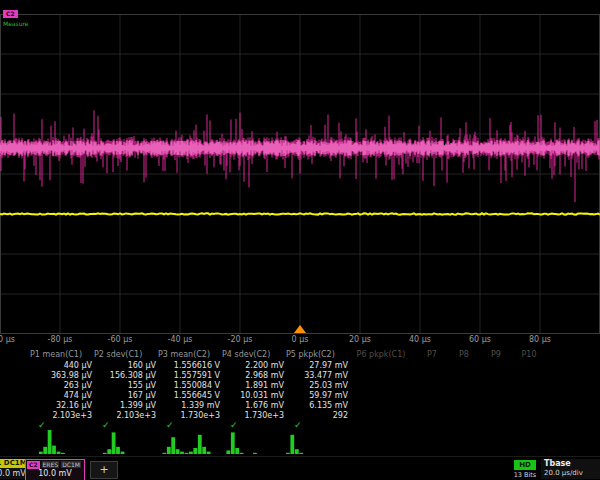  I want to click on measurement-header: P10, so click(529, 354).